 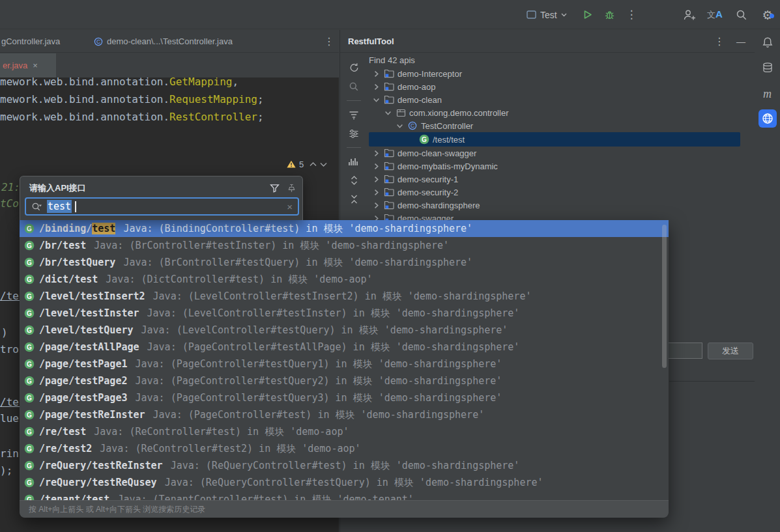 I want to click on statistics-button, so click(x=354, y=161).